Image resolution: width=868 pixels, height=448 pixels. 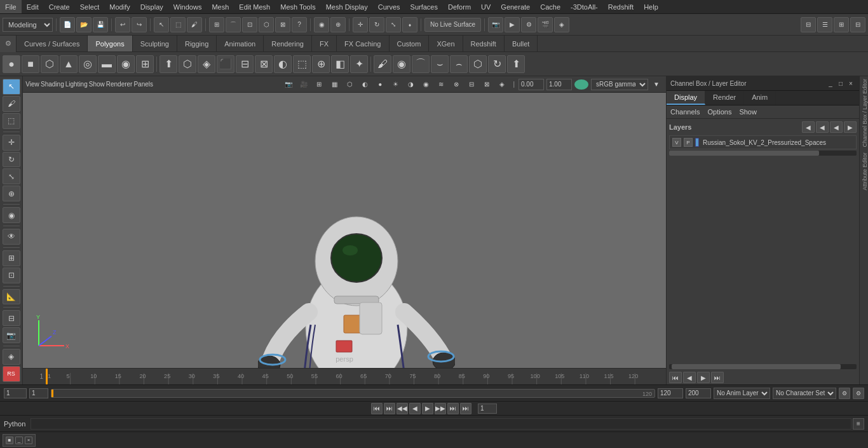 I want to click on timeline-slider: 120, so click(x=353, y=393).